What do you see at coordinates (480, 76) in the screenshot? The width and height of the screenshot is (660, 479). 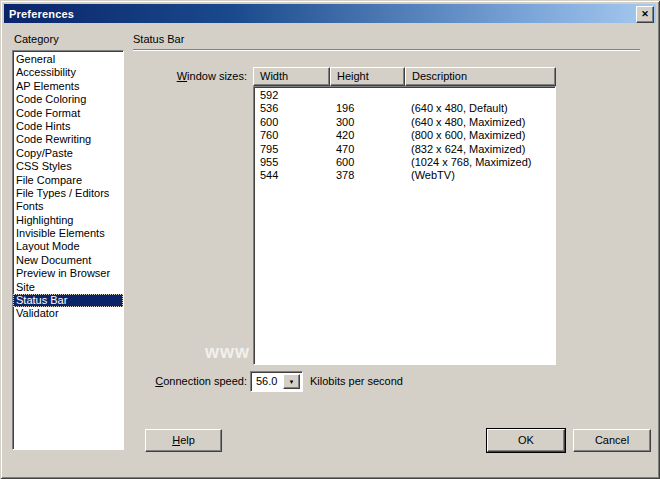 I see `column-header-description: Description` at bounding box center [480, 76].